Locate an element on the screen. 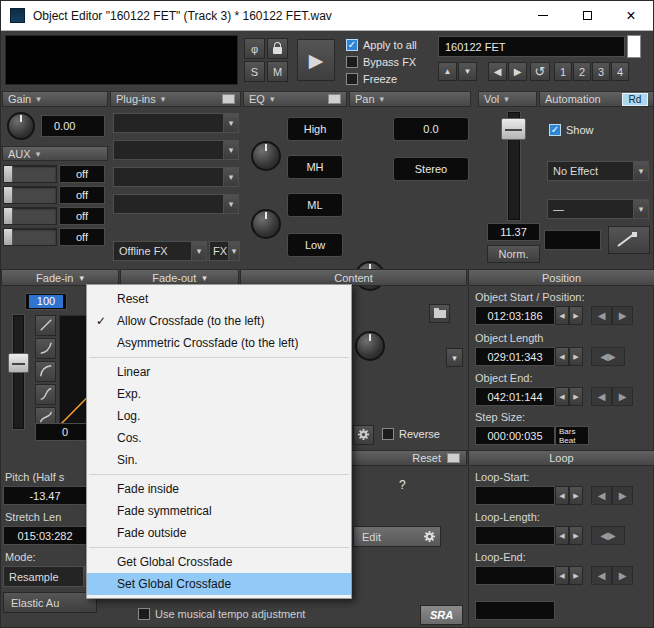 Image resolution: width=654 pixels, height=628 pixels. reverse-checkbox: Reverse is located at coordinates (411, 434).